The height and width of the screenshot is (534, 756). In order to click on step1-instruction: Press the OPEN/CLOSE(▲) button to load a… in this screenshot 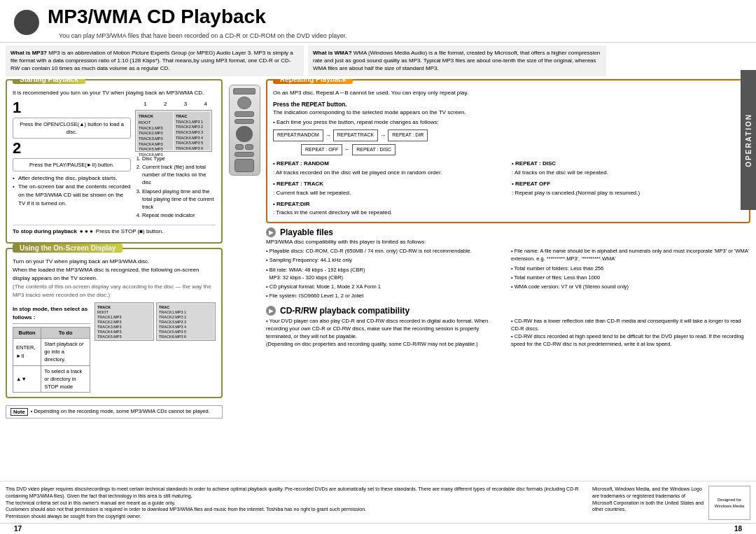, I will do `click(71, 129)`.